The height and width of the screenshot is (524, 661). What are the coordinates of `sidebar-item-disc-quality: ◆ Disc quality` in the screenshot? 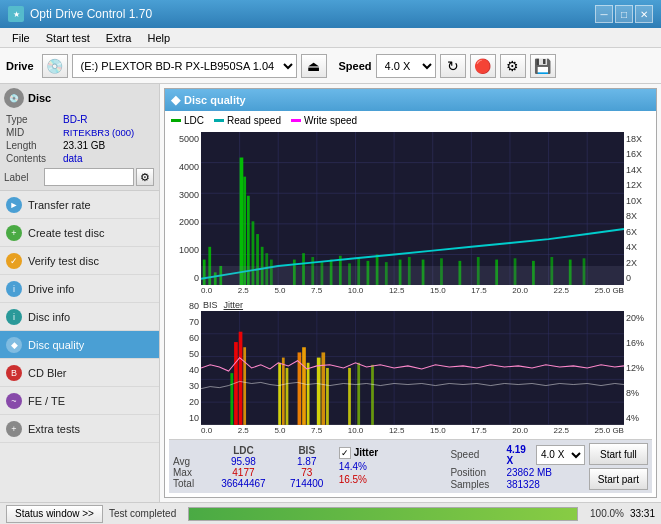 It's located at (80, 345).